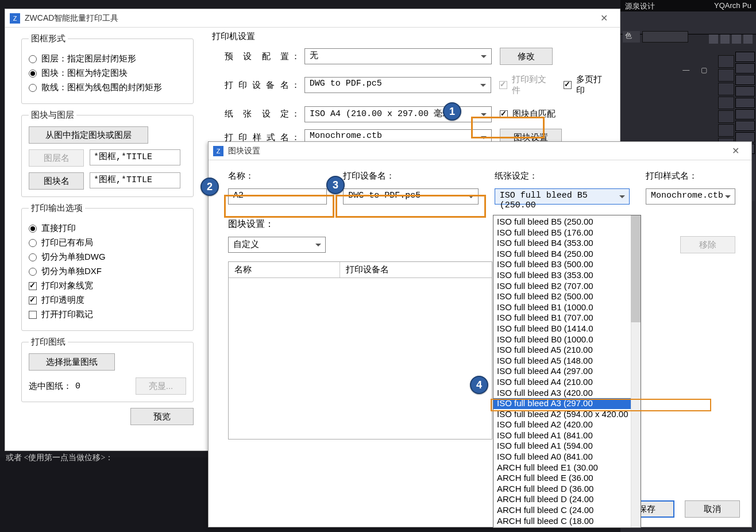  What do you see at coordinates (135, 157) in the screenshot?
I see `input-layer-name: *图框,*TITLE` at bounding box center [135, 157].